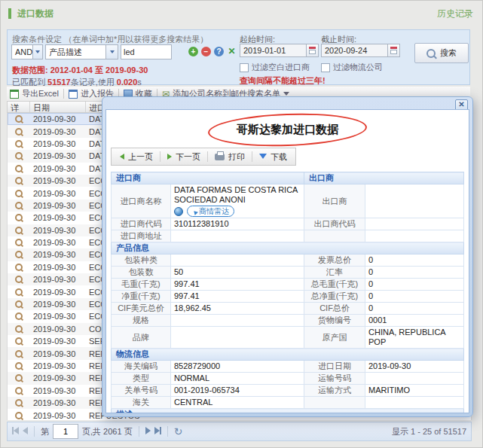 This screenshot has width=483, height=448. I want to click on filter-blank-importer-label: 过滤空白进口商, so click(280, 68).